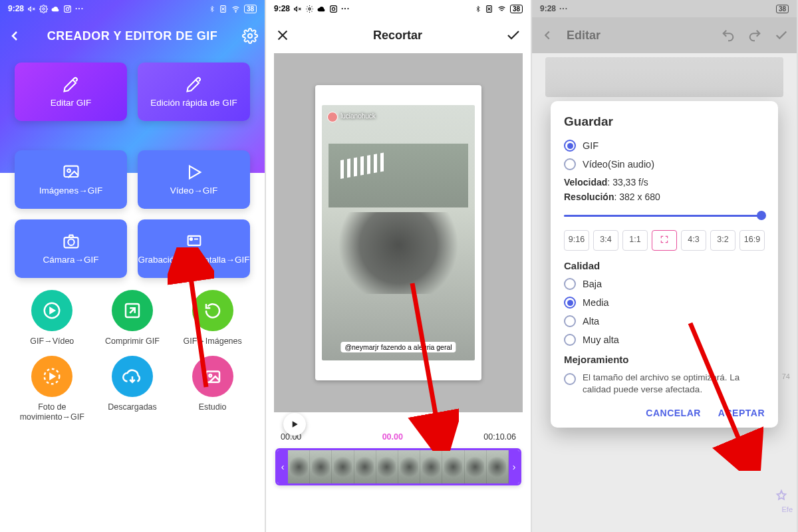  What do you see at coordinates (752, 241) in the screenshot?
I see `ratio-16-9: 16:9` at bounding box center [752, 241].